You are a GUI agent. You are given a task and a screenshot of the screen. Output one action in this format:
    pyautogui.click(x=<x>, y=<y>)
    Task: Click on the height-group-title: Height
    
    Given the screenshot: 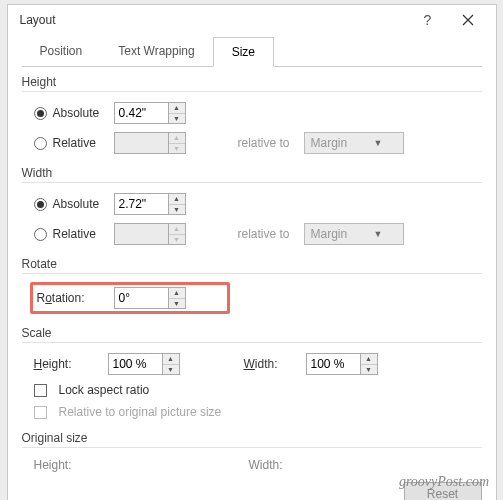 What is the action you would take?
    pyautogui.click(x=252, y=84)
    